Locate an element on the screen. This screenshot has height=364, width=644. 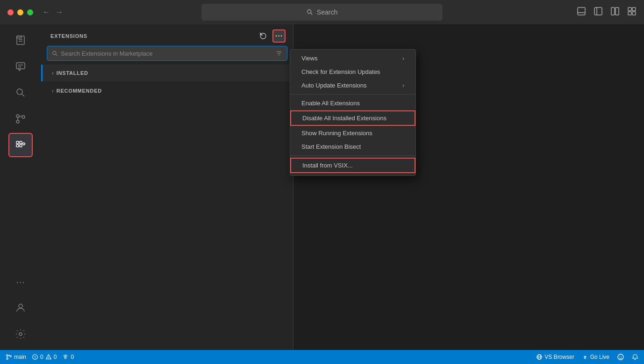
errors-status: 0 0 is located at coordinates (44, 357).